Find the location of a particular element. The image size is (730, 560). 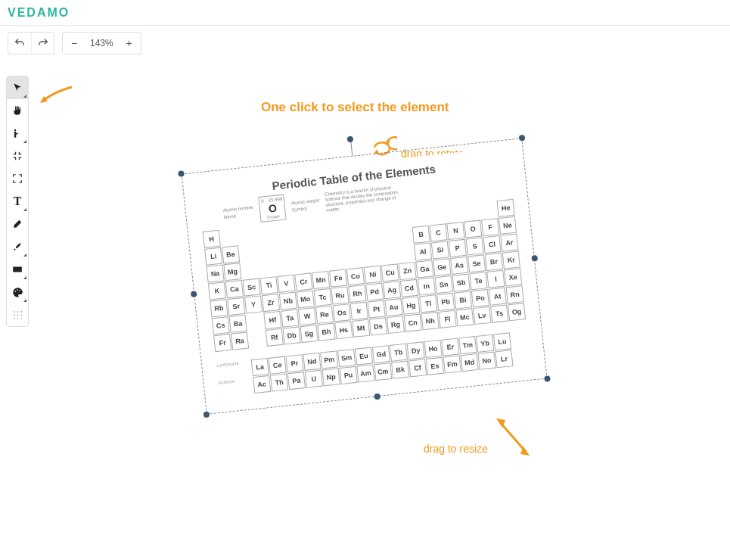

element-cell: Fr is located at coordinates (222, 343).